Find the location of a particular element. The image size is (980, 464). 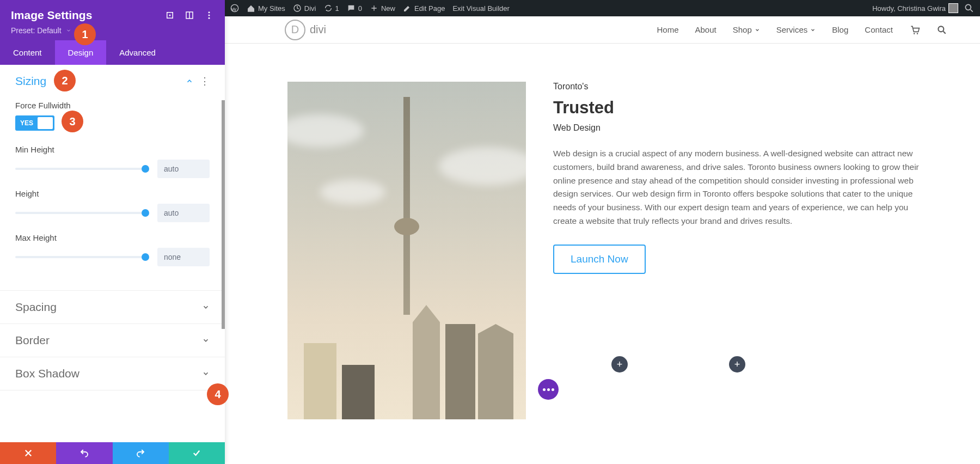

wp-search is located at coordinates (969, 8).